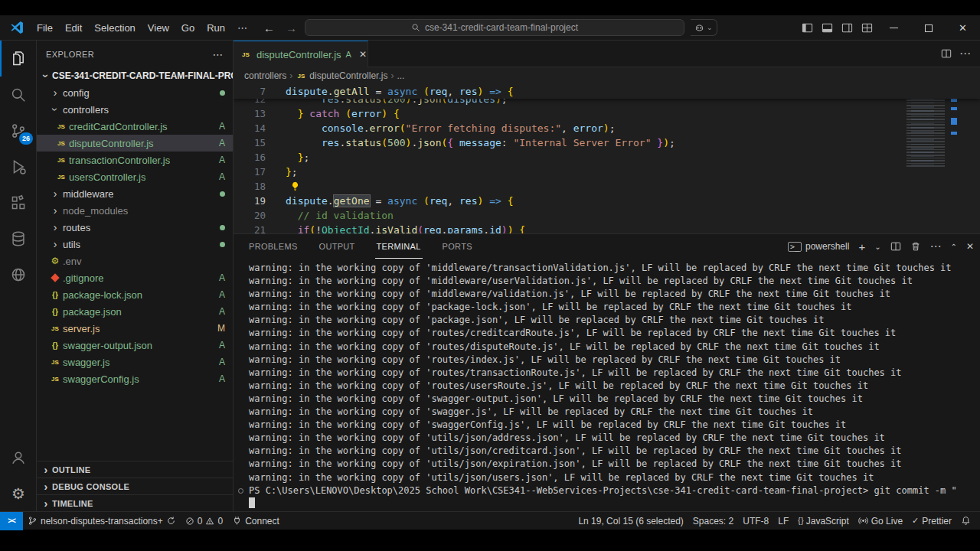 This screenshot has width=980, height=551. Describe the element at coordinates (242, 28) in the screenshot. I see `menu-⋯: ⋯` at that location.